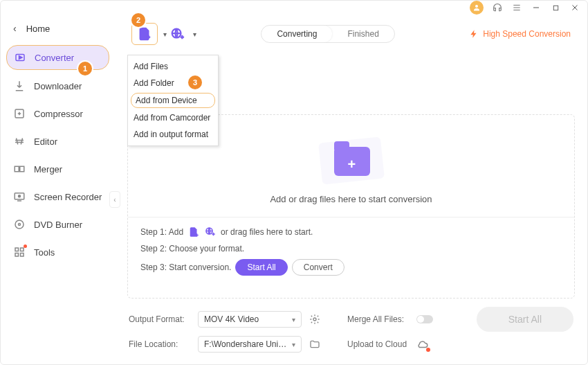 The image size is (588, 365). Describe the element at coordinates (58, 224) in the screenshot. I see `sidebar-item-label: DVD Burner` at that location.